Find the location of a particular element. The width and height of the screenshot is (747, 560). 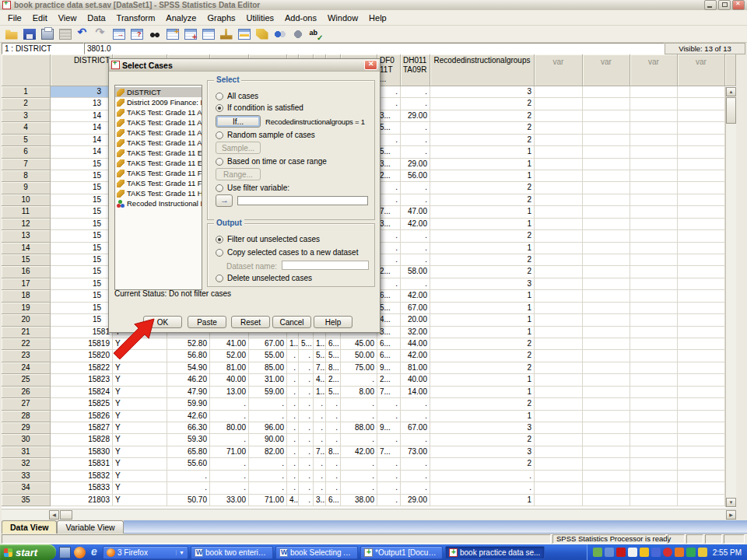

dialog-close-icon is located at coordinates (370, 65).